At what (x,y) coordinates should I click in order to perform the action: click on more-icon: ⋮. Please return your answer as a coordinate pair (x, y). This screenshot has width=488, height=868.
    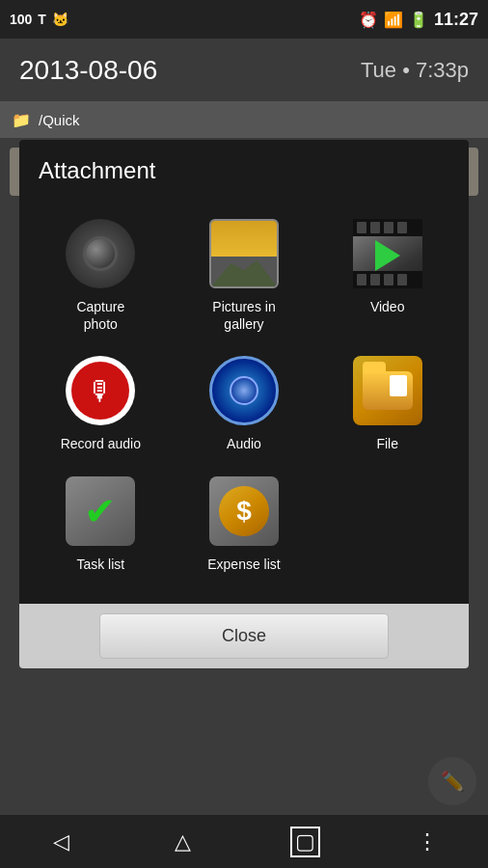
    Looking at the image, I should click on (427, 842).